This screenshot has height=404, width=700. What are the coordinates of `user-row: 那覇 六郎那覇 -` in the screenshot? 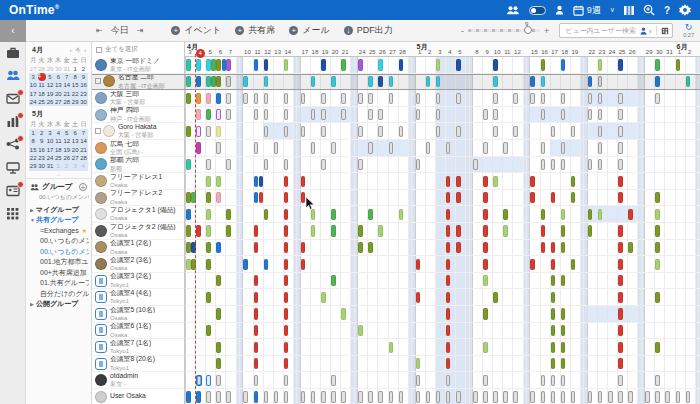 It's located at (138, 166).